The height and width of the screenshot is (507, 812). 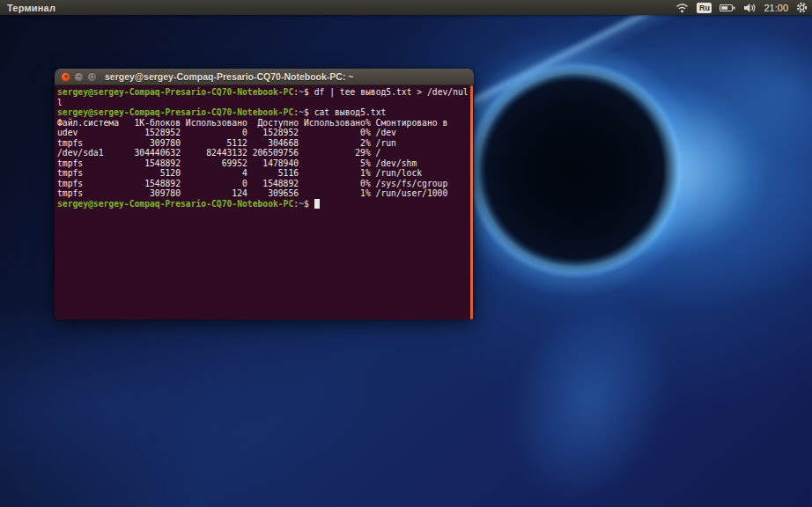 I want to click on terminal-output: sergey@sergey-Compaq-Presario-CQ70-Noteb…, so click(x=266, y=148).